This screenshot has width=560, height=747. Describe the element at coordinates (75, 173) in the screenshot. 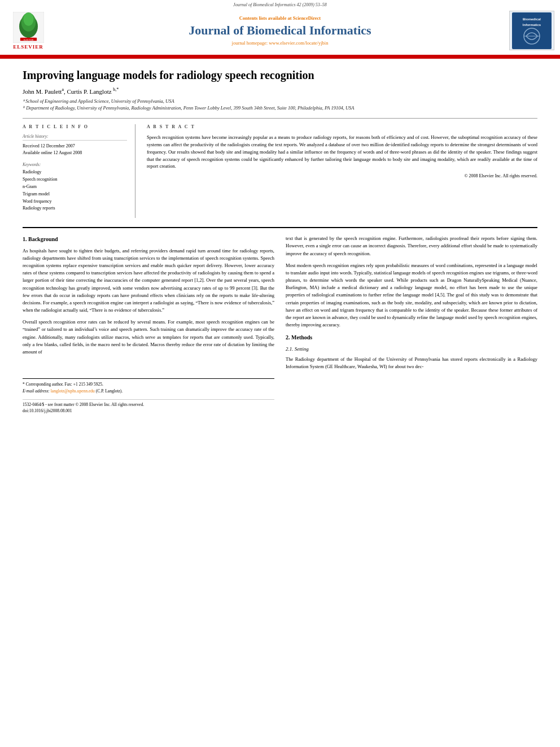

I see `keyword-radiology: Radiology` at that location.